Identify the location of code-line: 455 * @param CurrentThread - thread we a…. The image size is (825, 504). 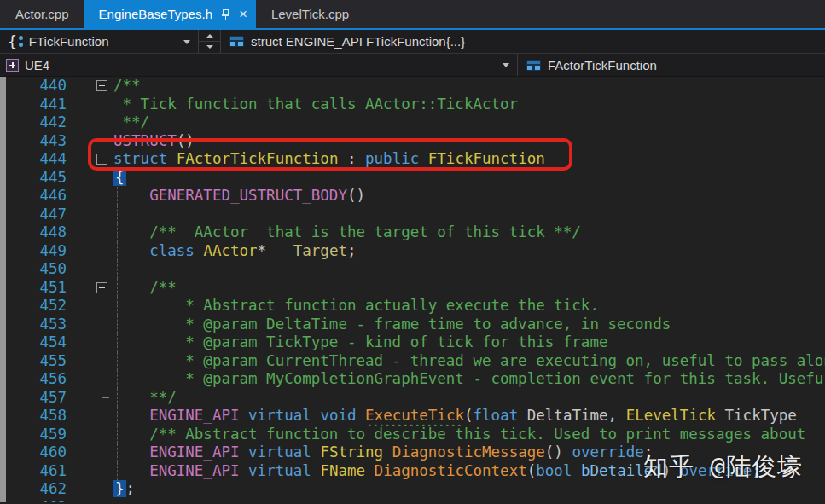
(413, 362).